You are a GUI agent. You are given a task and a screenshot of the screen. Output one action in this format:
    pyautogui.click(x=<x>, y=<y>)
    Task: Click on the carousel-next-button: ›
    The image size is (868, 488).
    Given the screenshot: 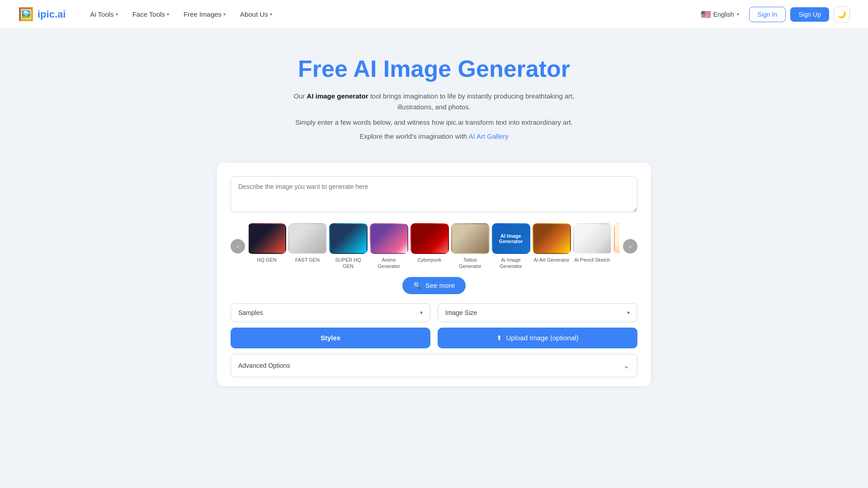 What is the action you would take?
    pyautogui.click(x=630, y=246)
    